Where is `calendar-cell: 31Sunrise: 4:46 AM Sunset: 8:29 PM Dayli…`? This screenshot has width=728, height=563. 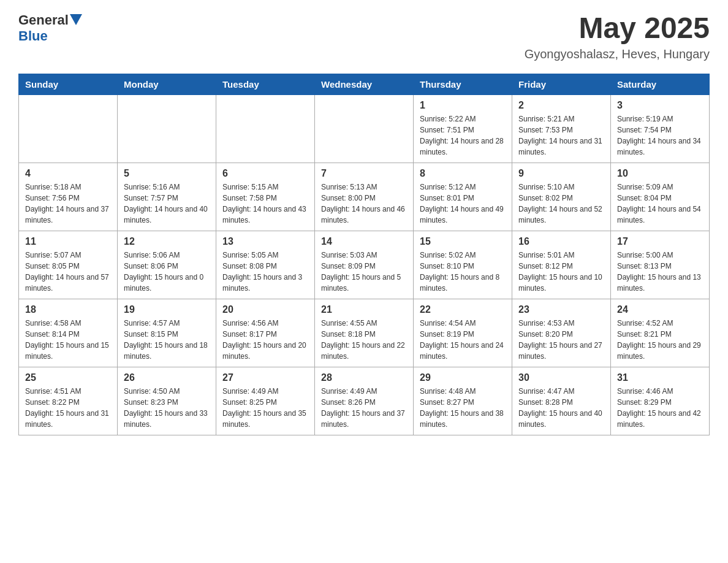
calendar-cell: 31Sunrise: 4:46 AM Sunset: 8:29 PM Dayli… is located at coordinates (661, 401).